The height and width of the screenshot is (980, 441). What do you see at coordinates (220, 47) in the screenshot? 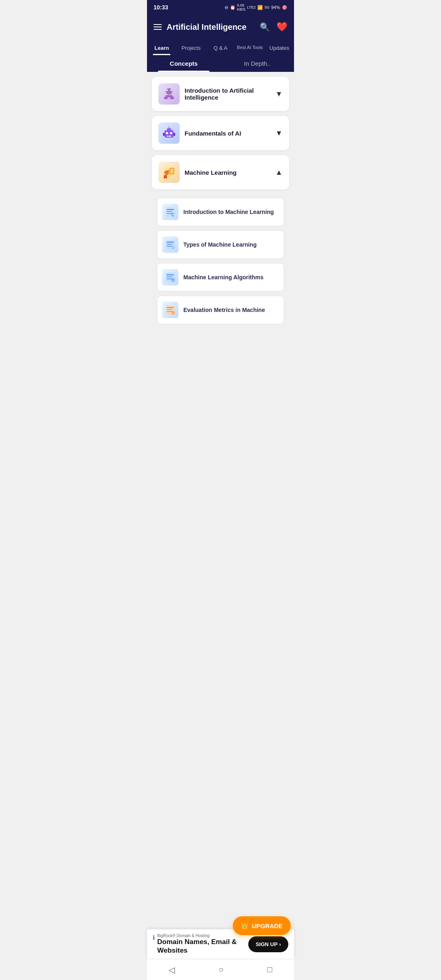
I see `nav-item-qa: Q & A` at bounding box center [220, 47].